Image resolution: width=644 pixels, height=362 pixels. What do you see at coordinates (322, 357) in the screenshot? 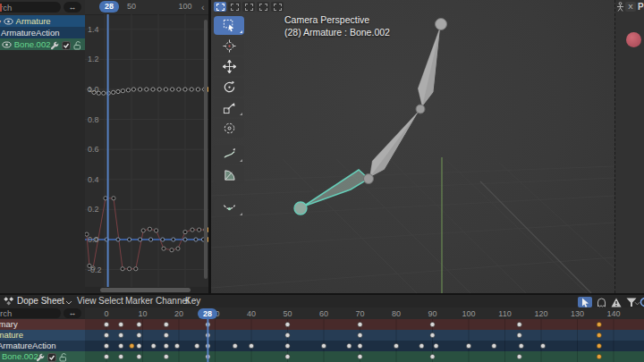
I see `dope-channel-bone002: Bone.002` at bounding box center [322, 357].